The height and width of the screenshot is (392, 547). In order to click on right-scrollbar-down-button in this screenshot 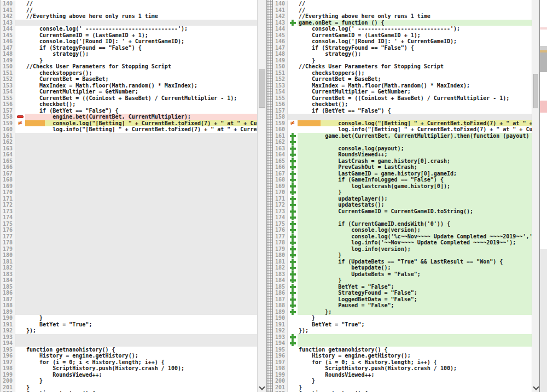, I will do `click(536, 388)`.